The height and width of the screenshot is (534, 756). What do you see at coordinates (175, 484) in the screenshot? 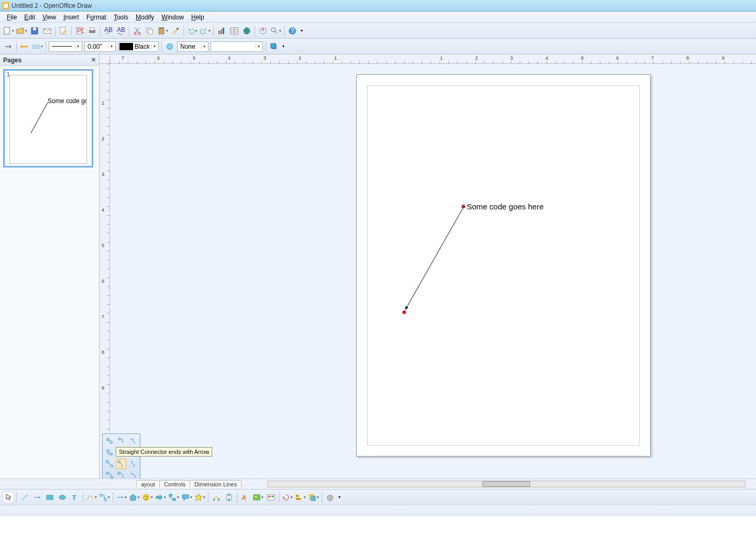
I see `tab-controls: Controls` at bounding box center [175, 484].